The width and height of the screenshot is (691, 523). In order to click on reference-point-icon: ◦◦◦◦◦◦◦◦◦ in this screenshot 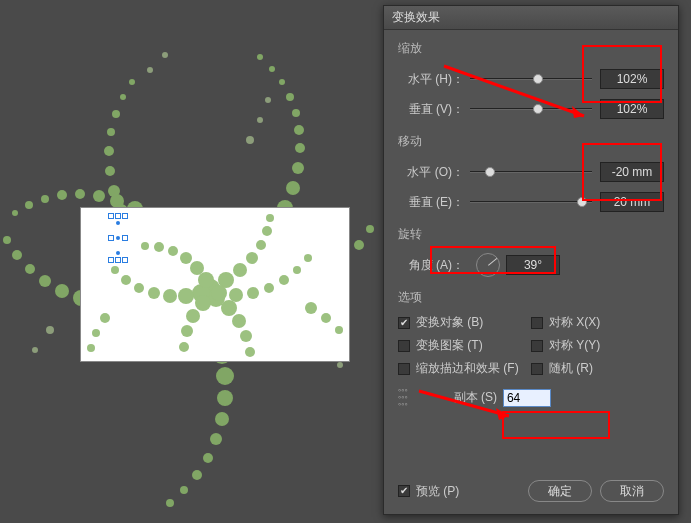, I will do `click(403, 398)`.